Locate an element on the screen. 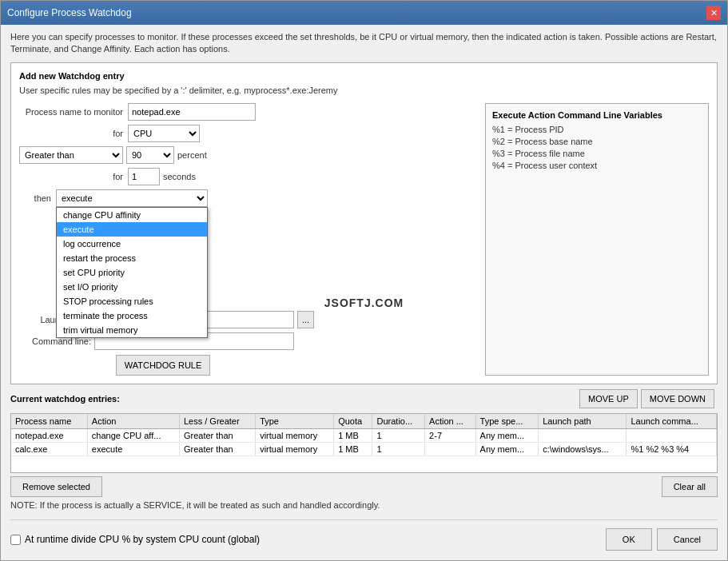  dropdown-item-log: log occurrence is located at coordinates (132, 244).